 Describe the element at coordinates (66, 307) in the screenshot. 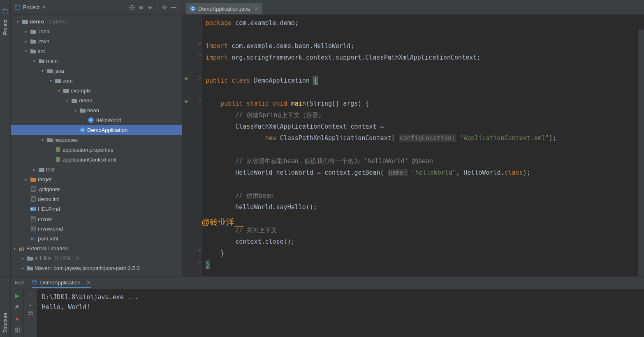

I see `console-line: Hello, World!` at that location.